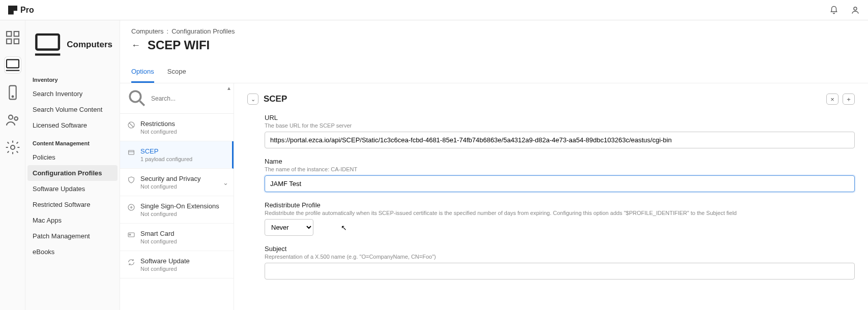 The width and height of the screenshot is (868, 310). What do you see at coordinates (159, 124) in the screenshot?
I see `payload-name: Restrictions` at bounding box center [159, 124].